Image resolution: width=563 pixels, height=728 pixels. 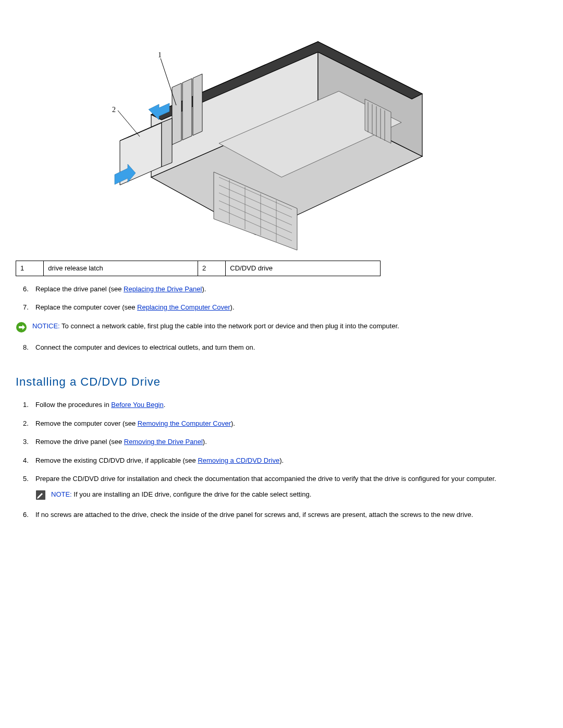 I want to click on step-text-part: ., so click(x=165, y=404).